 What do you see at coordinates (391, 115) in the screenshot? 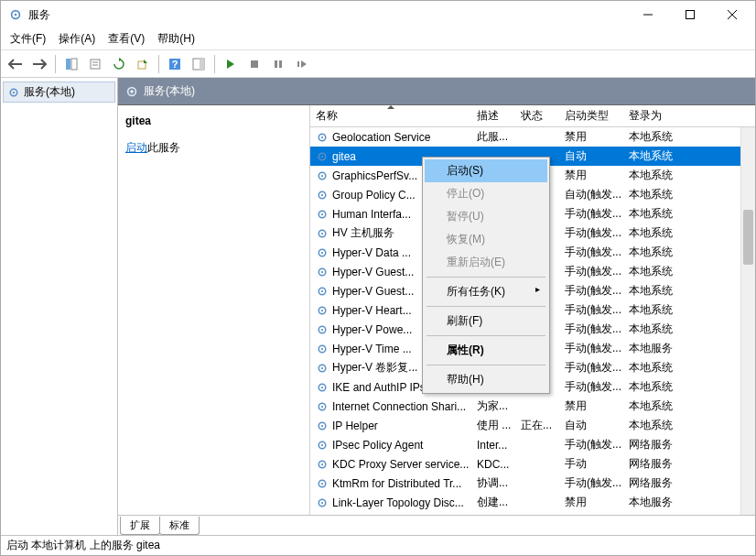
I see `col-name: 名称` at bounding box center [391, 115].